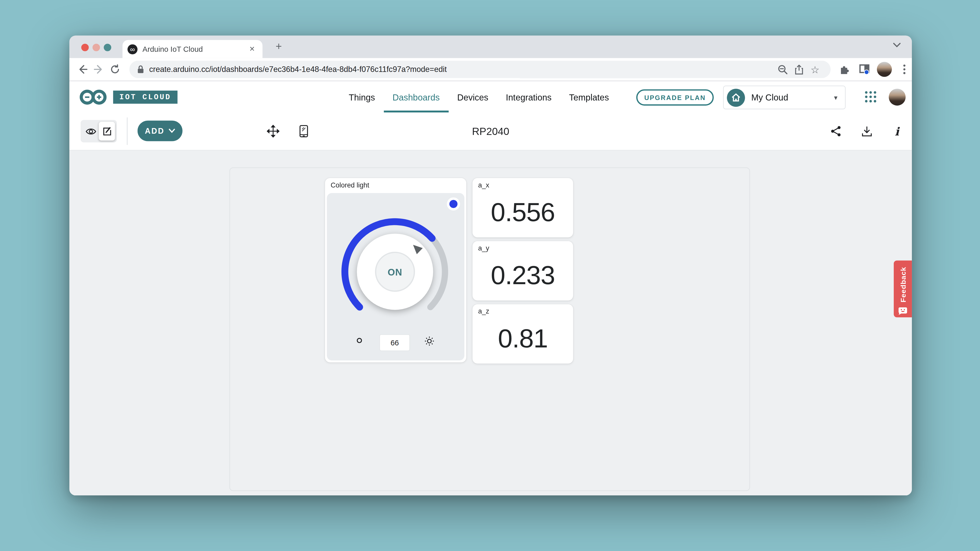 The height and width of the screenshot is (551, 980). Describe the element at coordinates (523, 271) in the screenshot. I see `value-widget-ay: a_y 0.233` at that location.